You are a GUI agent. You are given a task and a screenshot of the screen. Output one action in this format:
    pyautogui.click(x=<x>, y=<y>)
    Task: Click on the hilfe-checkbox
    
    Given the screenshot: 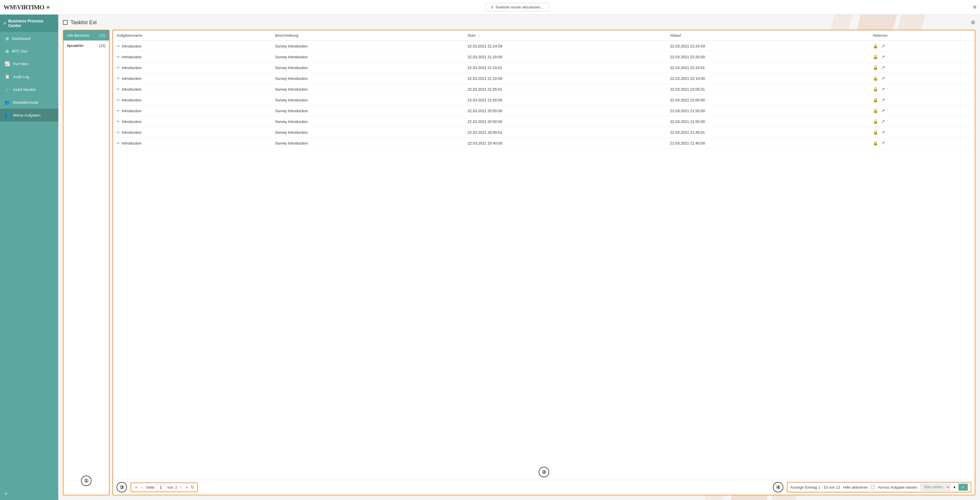 What is the action you would take?
    pyautogui.click(x=873, y=487)
    